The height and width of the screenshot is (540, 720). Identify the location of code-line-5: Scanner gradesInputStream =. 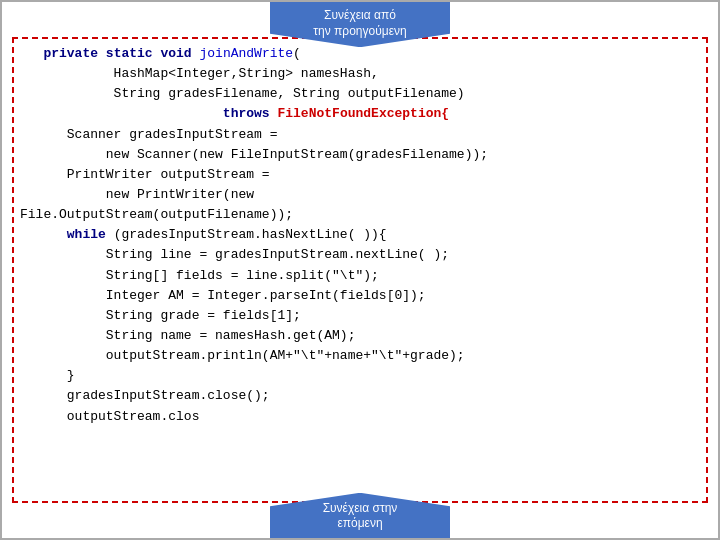
(360, 135).